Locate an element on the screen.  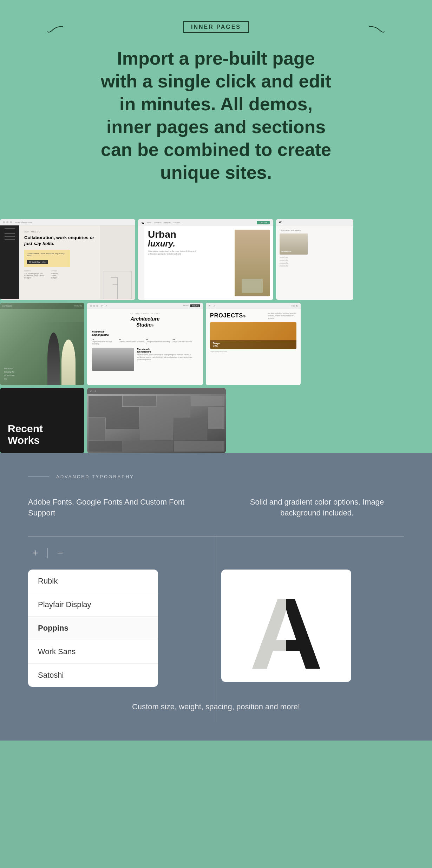
recent-works-title: Recent Works is located at coordinates (42, 434).